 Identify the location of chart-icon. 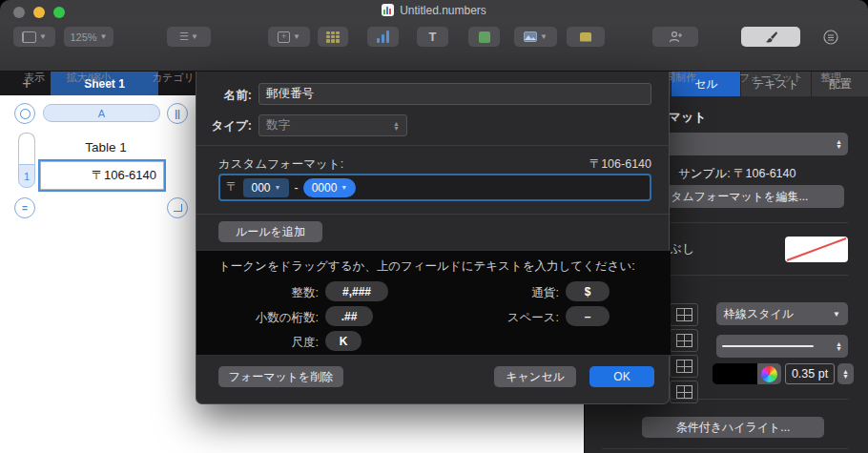
(383, 36).